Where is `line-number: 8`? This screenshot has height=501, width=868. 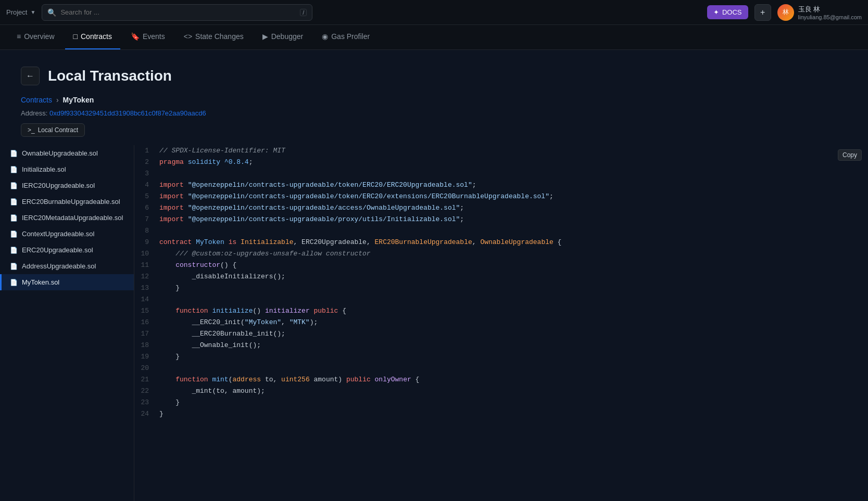 line-number: 8 is located at coordinates (145, 231).